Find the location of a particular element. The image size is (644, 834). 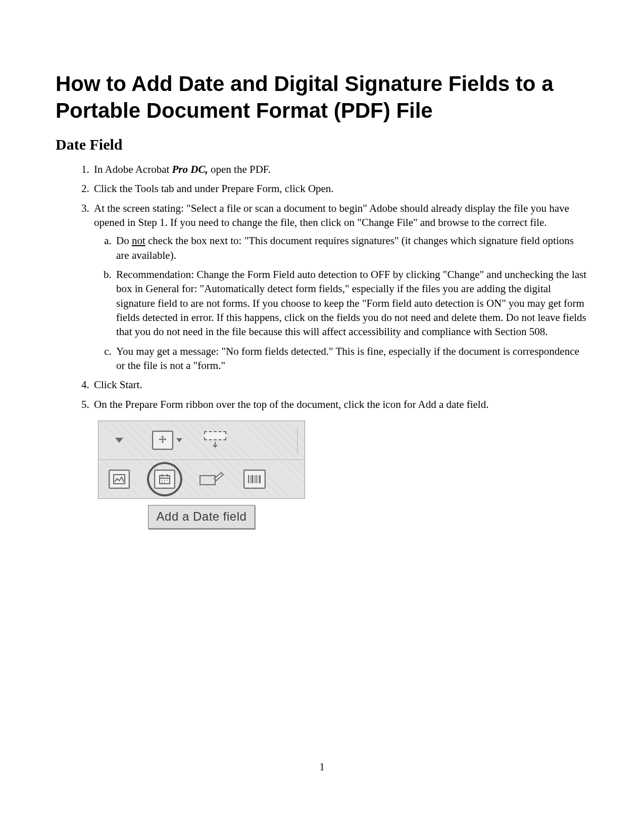

page-title: How to Add Date and Digital Signature Fi… is located at coordinates (322, 97).